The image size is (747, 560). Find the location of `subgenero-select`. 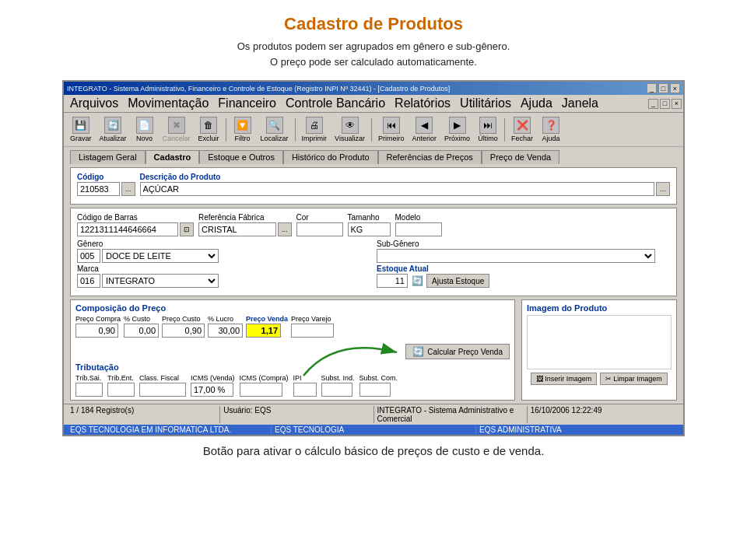

subgenero-select is located at coordinates (516, 256).